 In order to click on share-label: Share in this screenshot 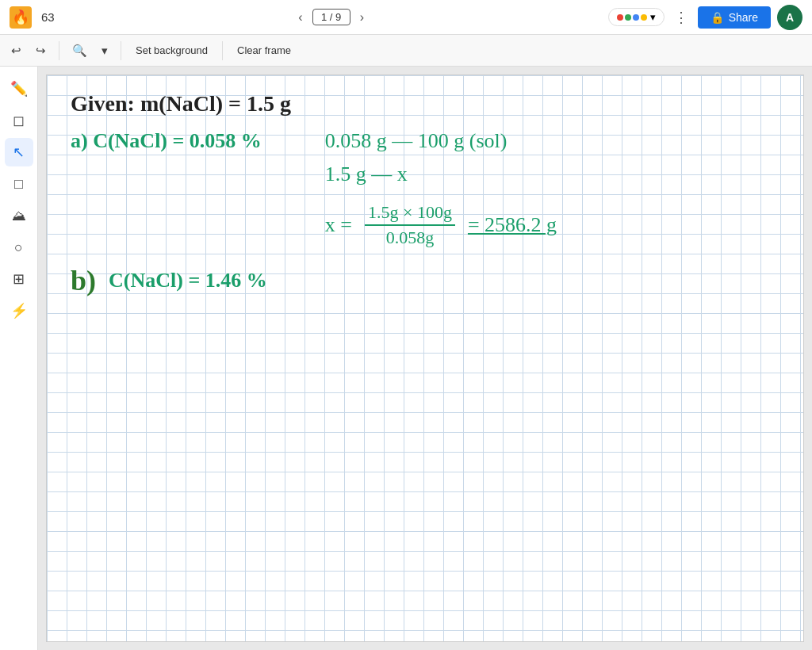, I will do `click(744, 17)`.